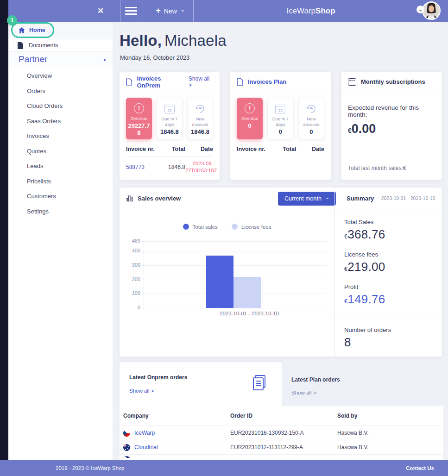 The image size is (448, 476). Describe the element at coordinates (60, 106) in the screenshot. I see `sidebar-item-cloud-orders: Cloud Orders` at that location.